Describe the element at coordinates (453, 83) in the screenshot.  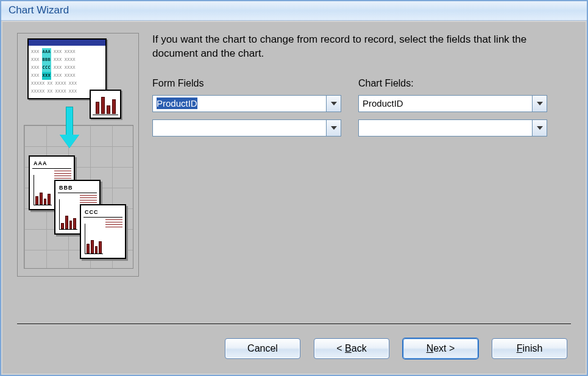
I see `chart-fields-label: Chart Fields:` at that location.